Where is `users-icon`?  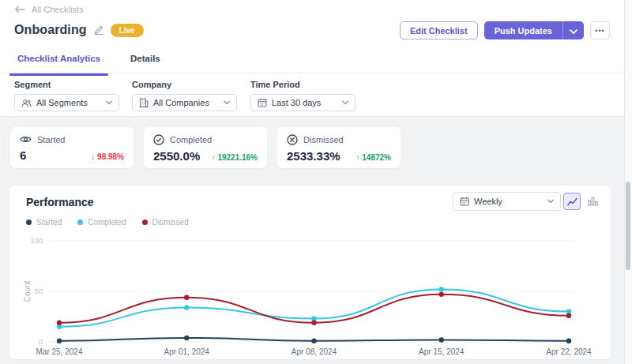
users-icon is located at coordinates (27, 103).